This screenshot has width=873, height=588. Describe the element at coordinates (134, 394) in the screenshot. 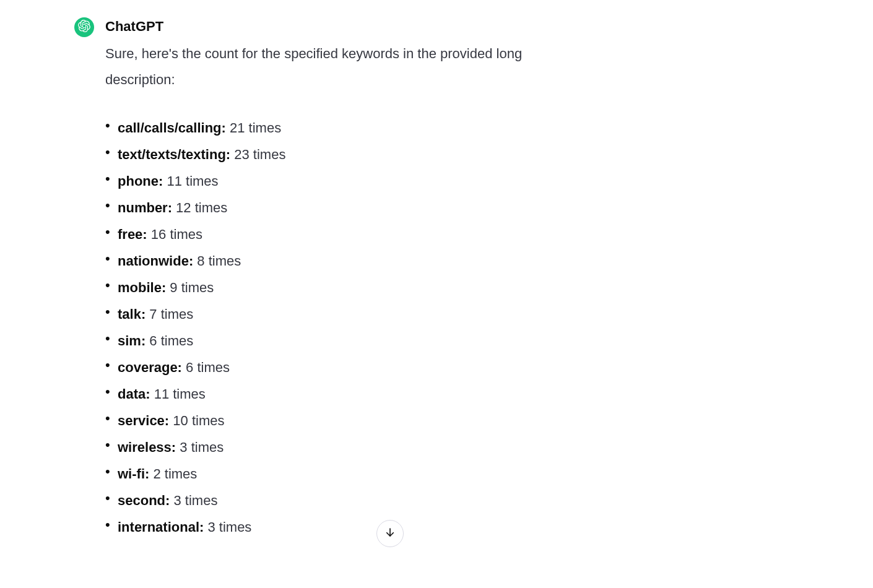

I see `keyword-label: data:` at that location.